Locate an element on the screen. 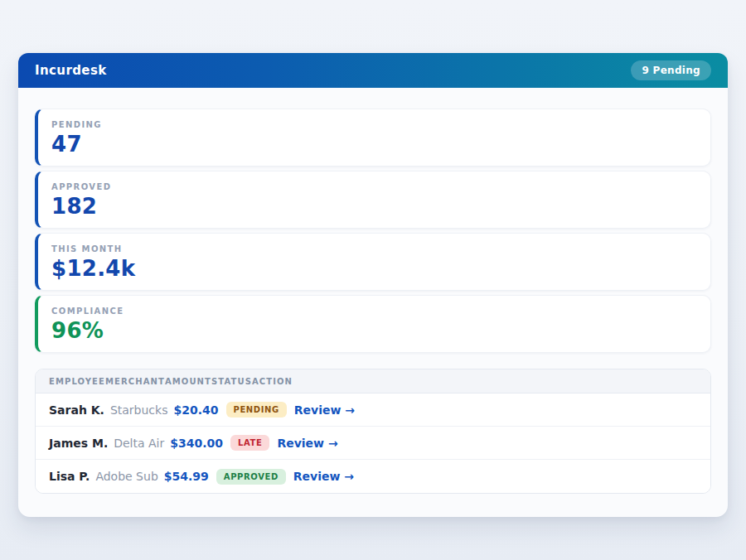  table-header-row: EMPLOYEE MERCHANT AMOUNT STATUS ACTION is located at coordinates (373, 381).